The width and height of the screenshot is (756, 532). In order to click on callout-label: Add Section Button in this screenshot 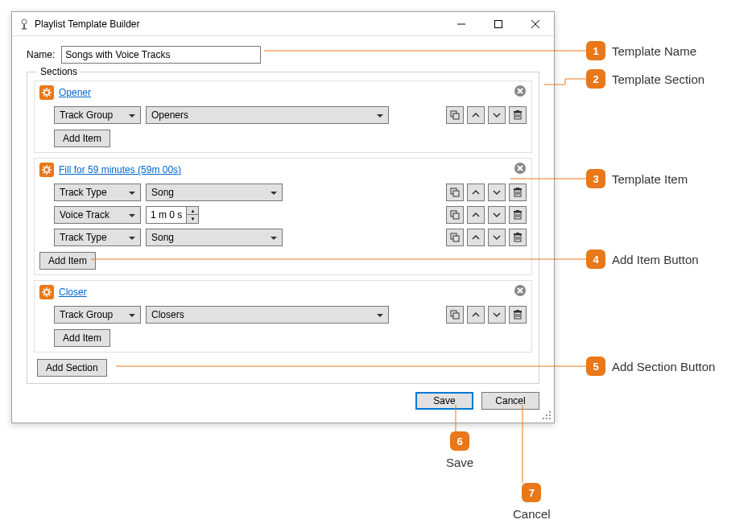, I will do `click(663, 367)`.